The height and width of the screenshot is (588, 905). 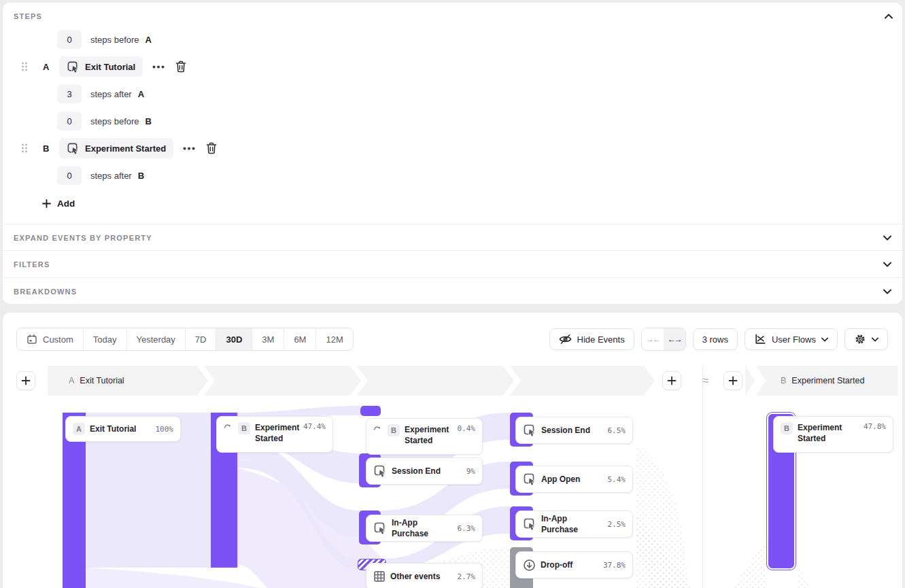 What do you see at coordinates (453, 291) in the screenshot?
I see `section-breakdowns: BREAKDOWNS` at bounding box center [453, 291].